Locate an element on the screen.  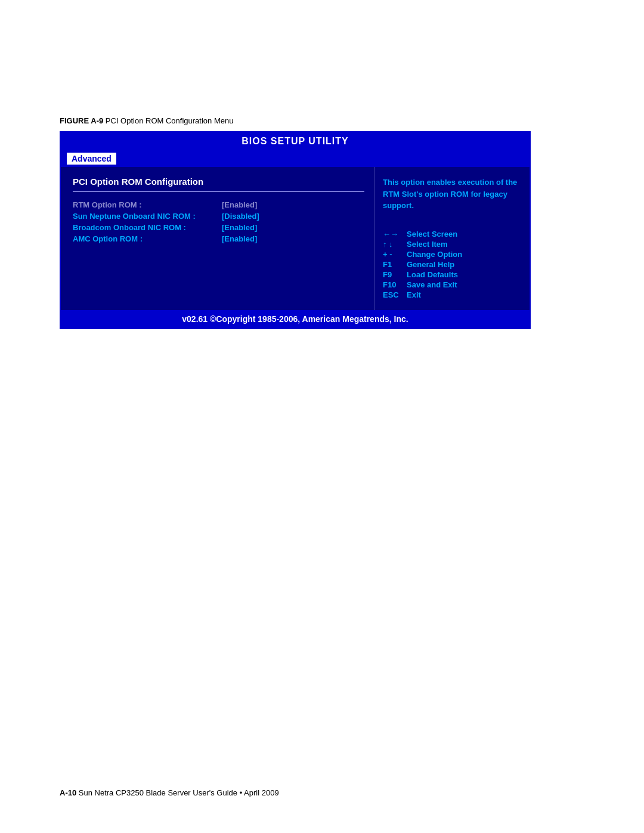
bios-right-panel: This option enables execution of the RTM… is located at coordinates (452, 239).